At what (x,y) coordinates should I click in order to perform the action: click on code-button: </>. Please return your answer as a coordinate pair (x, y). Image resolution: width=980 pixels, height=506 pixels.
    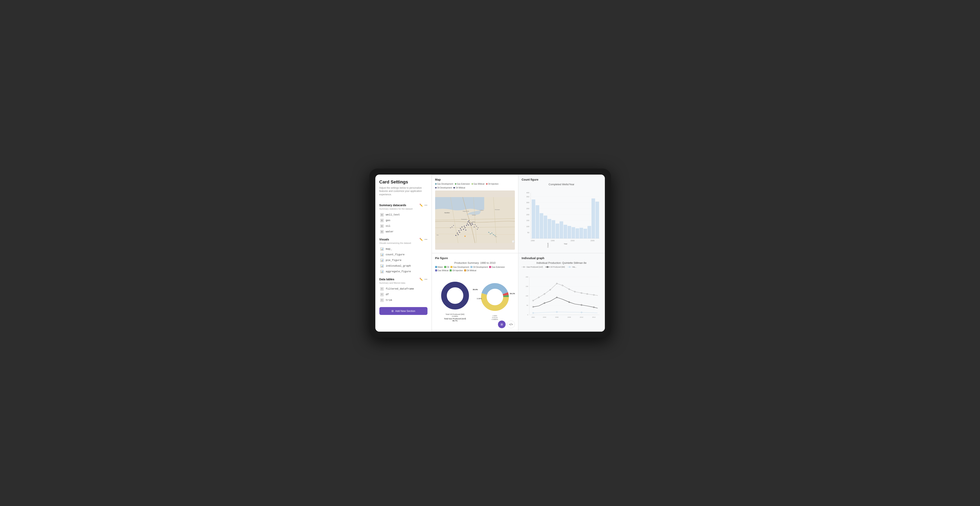
    Looking at the image, I should click on (511, 325).